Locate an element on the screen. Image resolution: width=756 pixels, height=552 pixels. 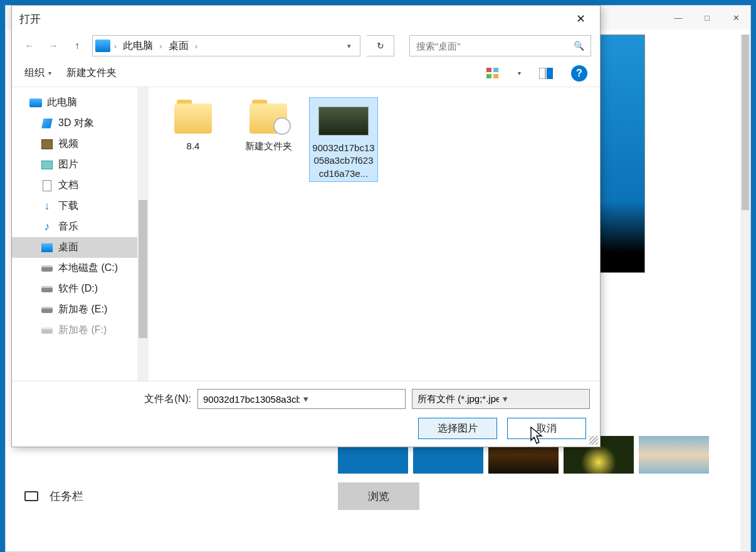
nav-forward-button: → is located at coordinates (53, 46).